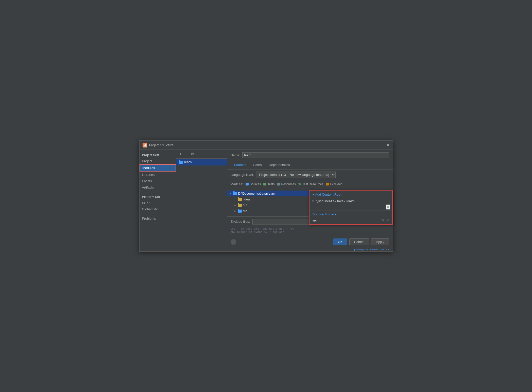 This screenshot has height=392, width=532. What do you see at coordinates (158, 145) in the screenshot?
I see `title-bar-left: IJ Project Structure` at bounding box center [158, 145].